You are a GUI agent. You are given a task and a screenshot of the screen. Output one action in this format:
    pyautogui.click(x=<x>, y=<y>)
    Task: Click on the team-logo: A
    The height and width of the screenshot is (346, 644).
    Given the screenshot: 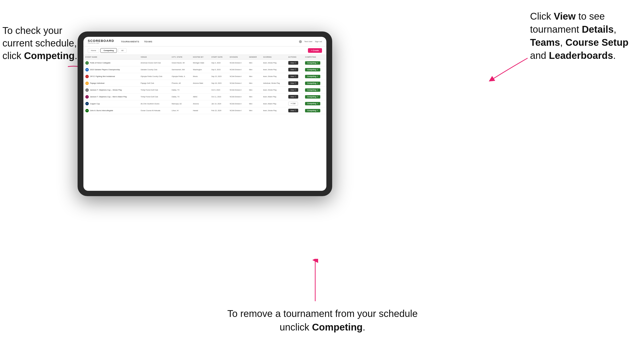 What is the action you would take?
    pyautogui.click(x=87, y=104)
    